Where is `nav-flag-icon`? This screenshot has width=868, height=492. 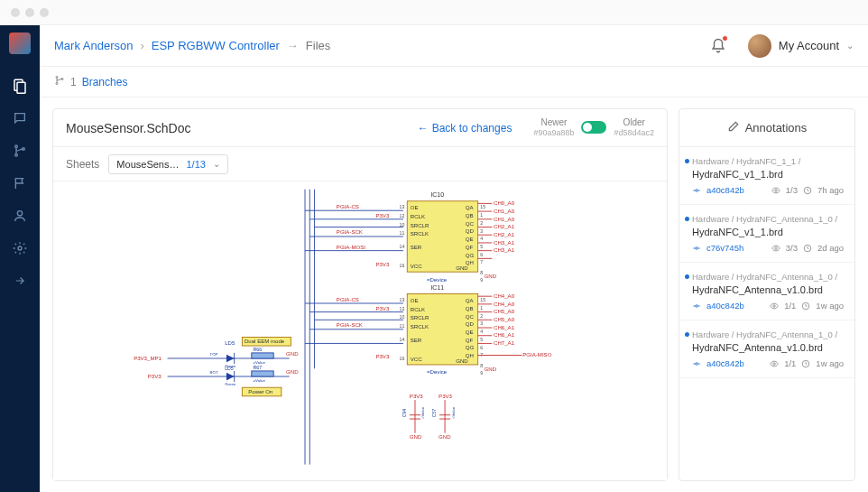
nav-flag-icon is located at coordinates (20, 183).